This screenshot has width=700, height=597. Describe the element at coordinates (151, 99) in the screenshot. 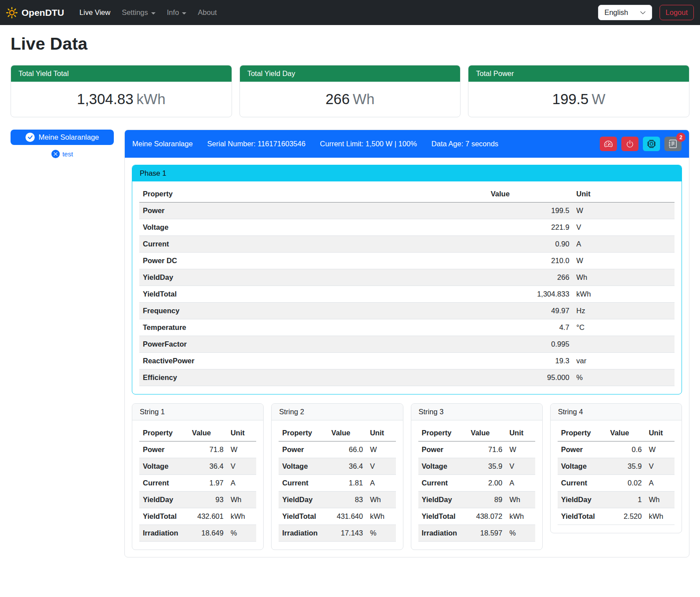

I see `summary-unit: kWh` at that location.